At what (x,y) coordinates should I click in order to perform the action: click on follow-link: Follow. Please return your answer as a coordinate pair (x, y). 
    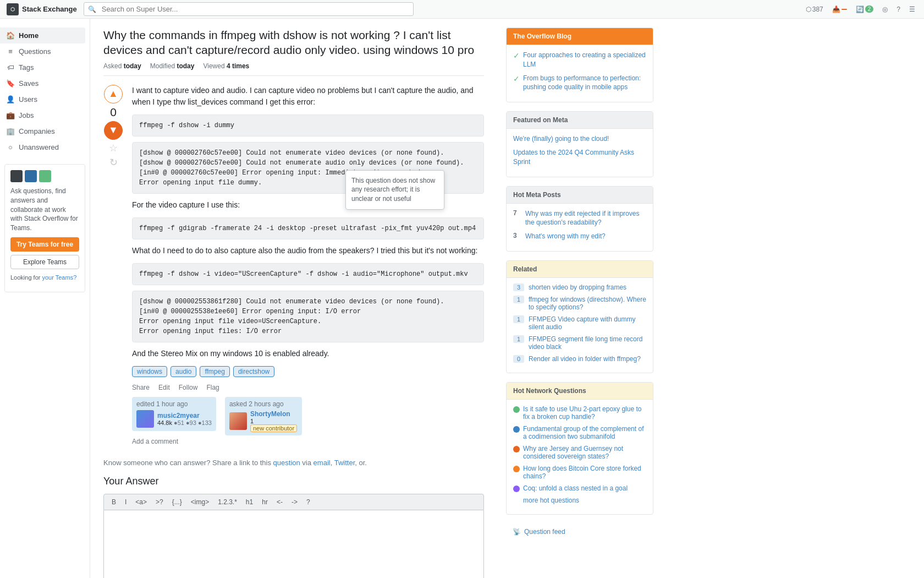
    Looking at the image, I should click on (188, 388).